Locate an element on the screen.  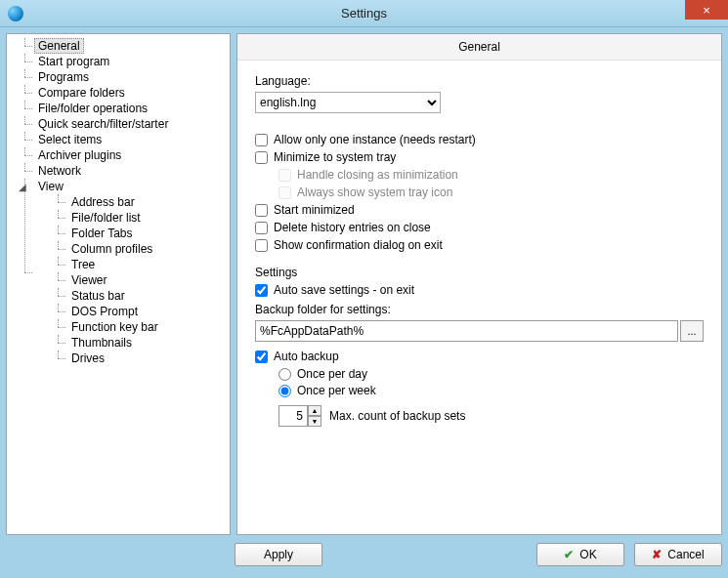
tree-item-quick-search: Quick search/filter/starter is located at coordinates (123, 124).